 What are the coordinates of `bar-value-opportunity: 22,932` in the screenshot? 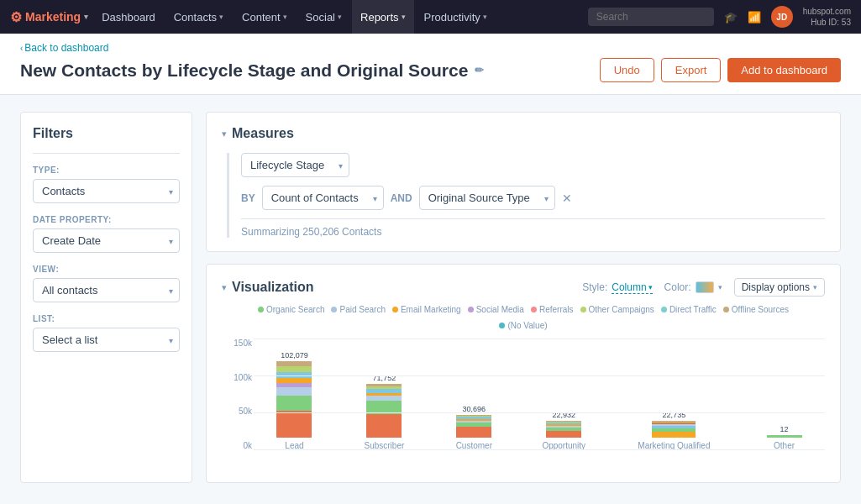 It's located at (564, 415).